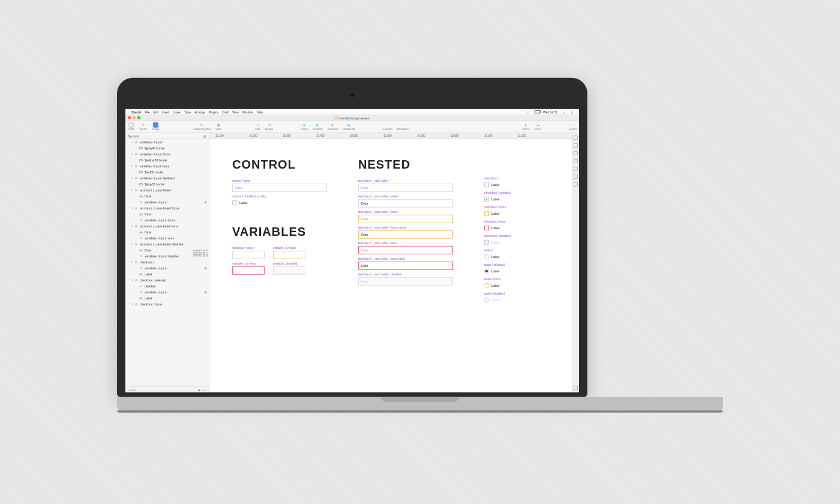 This screenshot has height=504, width=840. I want to click on menu-item: Type, so click(187, 112).